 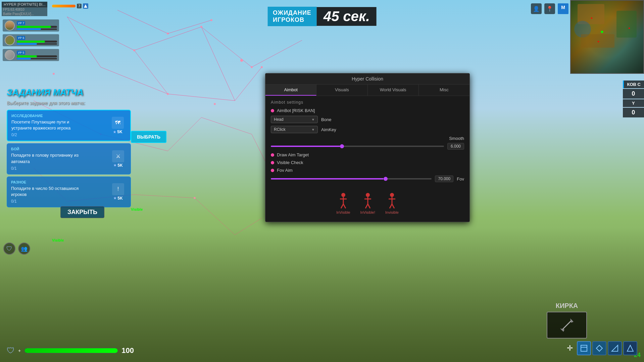 I want to click on weapon-label: КИРКА, so click(x=567, y=306).